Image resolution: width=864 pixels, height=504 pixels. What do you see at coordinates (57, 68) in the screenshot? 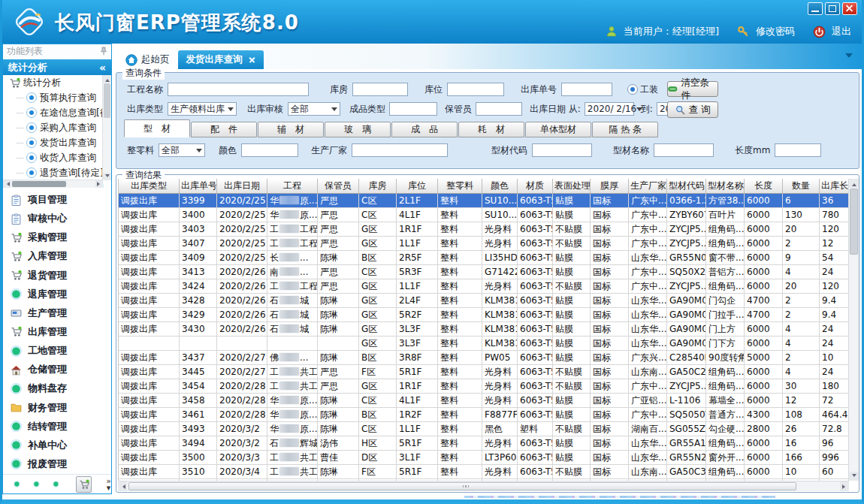
I see `section-header: 统计分析 «` at bounding box center [57, 68].